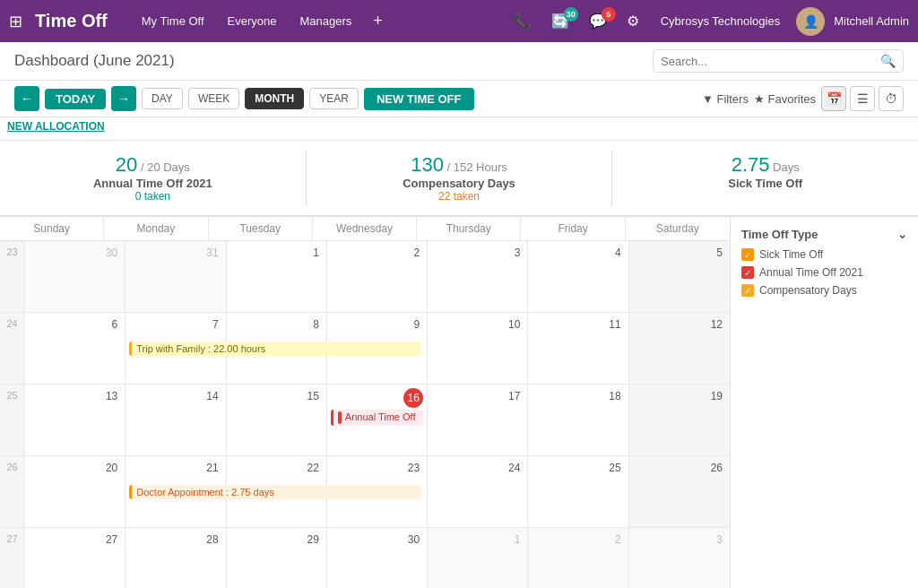  I want to click on calendar-cell: 16Annual Time Off, so click(377, 420).